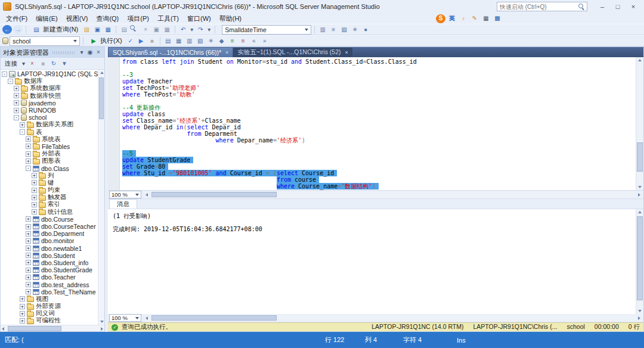 This screenshot has height=348, width=644. What do you see at coordinates (131, 41) in the screenshot?
I see `parse-icon: ✓` at bounding box center [131, 41].